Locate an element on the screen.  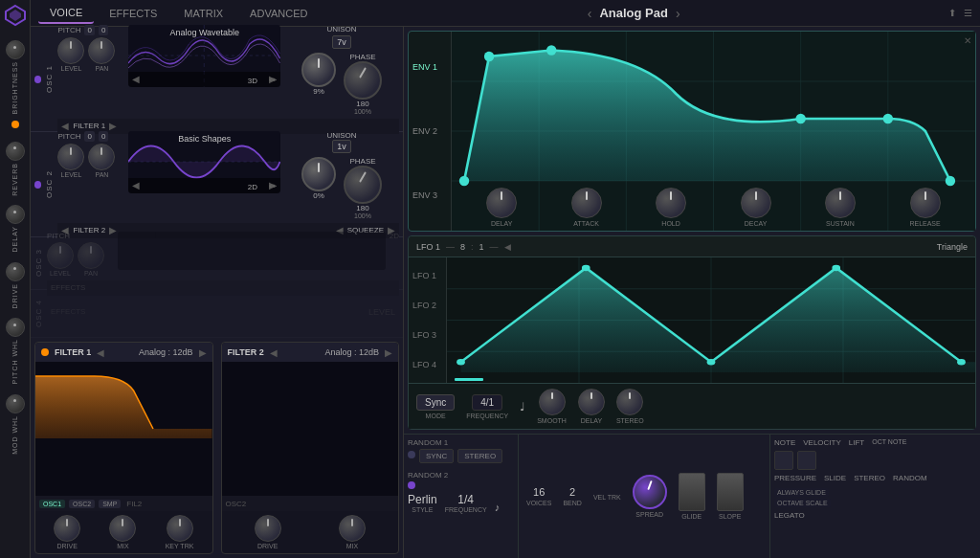
osc2-pan-knob is located at coordinates (101, 157).